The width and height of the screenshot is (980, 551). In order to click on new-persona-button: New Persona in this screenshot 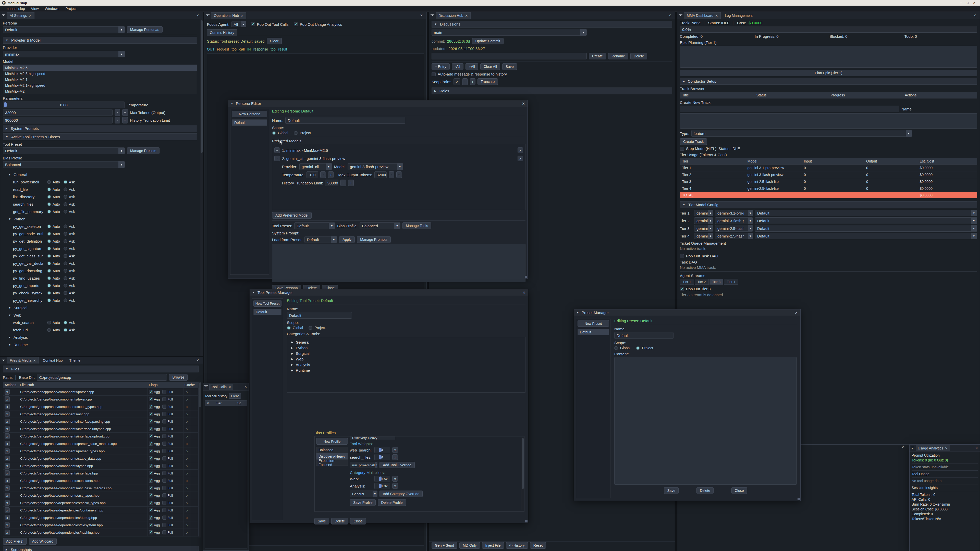, I will do `click(250, 114)`.